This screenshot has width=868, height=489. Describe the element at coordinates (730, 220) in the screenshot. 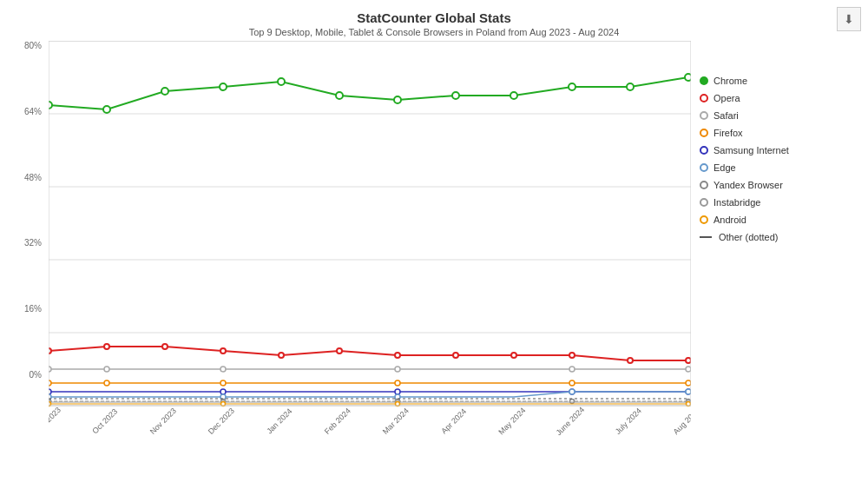

I see `legend-android-label: Android` at that location.